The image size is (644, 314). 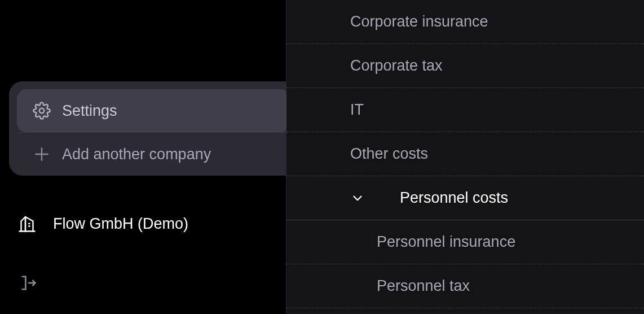 I want to click on category-label: Personnel tax, so click(x=423, y=286).